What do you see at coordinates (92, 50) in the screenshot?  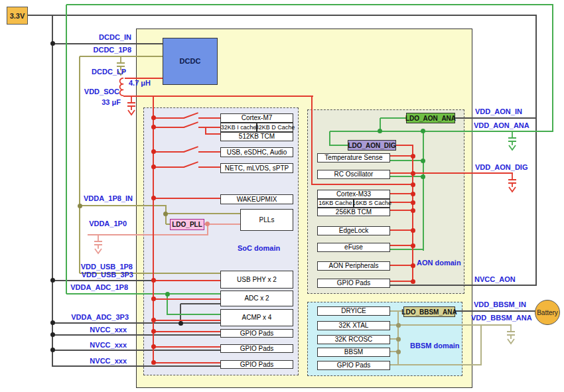 I see `pin-dcdc-1p8: DCDC_1P8` at bounding box center [92, 50].